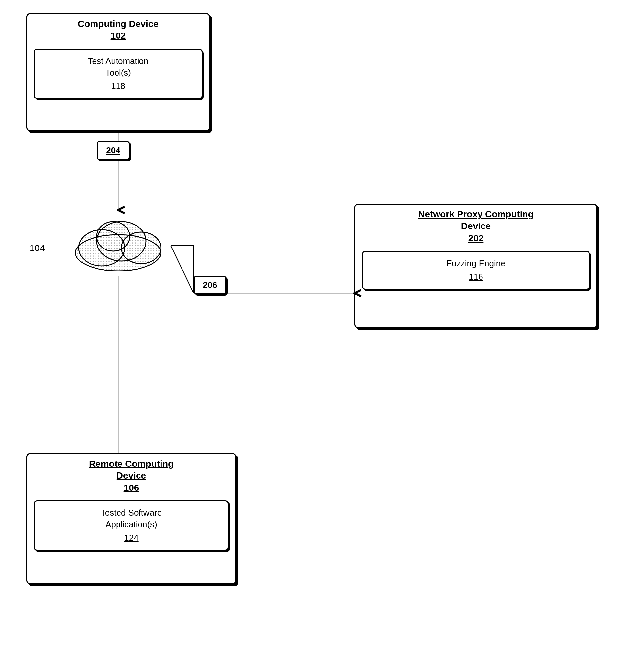 Image resolution: width=621 pixels, height=672 pixels. Describe the element at coordinates (210, 285) in the screenshot. I see `box-206: 206` at that location.